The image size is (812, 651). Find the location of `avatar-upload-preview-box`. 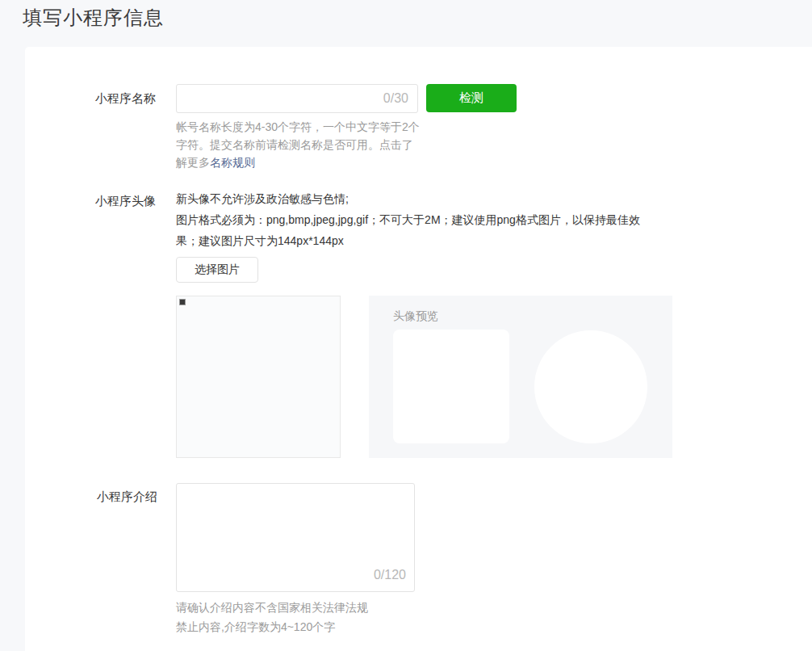

avatar-upload-preview-box is located at coordinates (258, 376).